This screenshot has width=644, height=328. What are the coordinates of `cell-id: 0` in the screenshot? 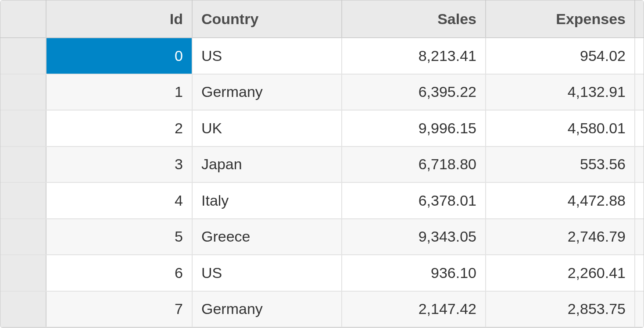 It's located at (119, 56).